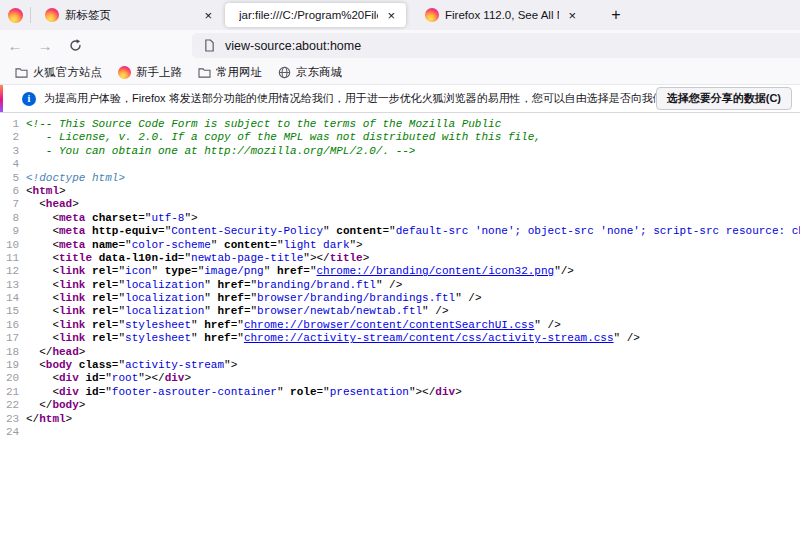  I want to click on bookmark-folder-common-sites: 常用网址, so click(230, 72).